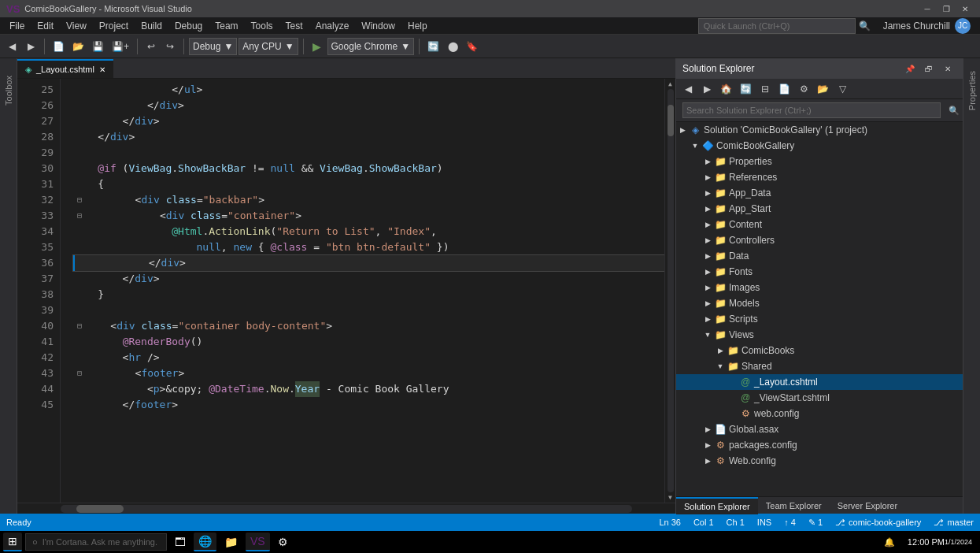  Describe the element at coordinates (708, 319) in the screenshot. I see `scripts-expand-icon: ▶` at that location.